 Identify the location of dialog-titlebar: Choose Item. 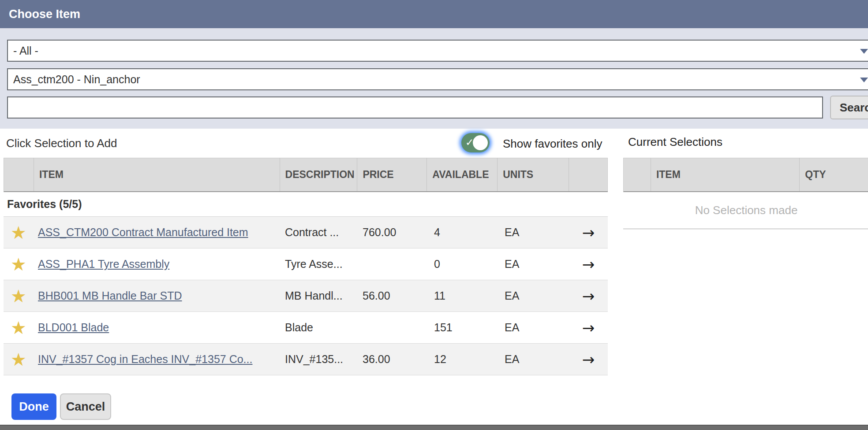
(434, 14).